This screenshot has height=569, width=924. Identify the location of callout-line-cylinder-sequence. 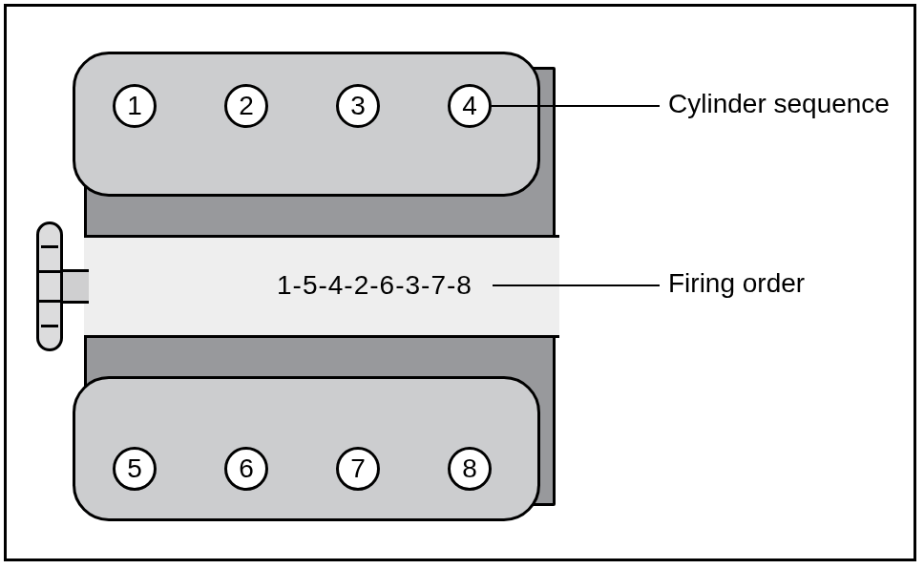
(576, 106).